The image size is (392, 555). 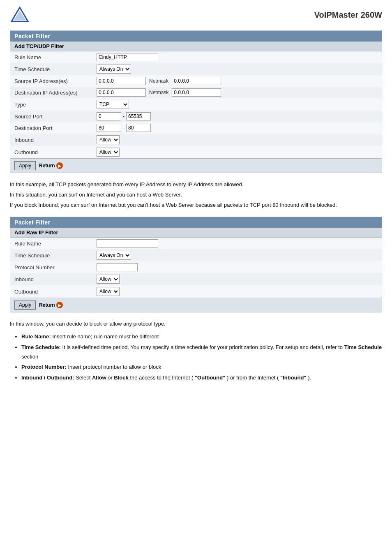 What do you see at coordinates (51, 81) in the screenshot?
I see `source-ip-label: Source IP Address(es)` at bounding box center [51, 81].